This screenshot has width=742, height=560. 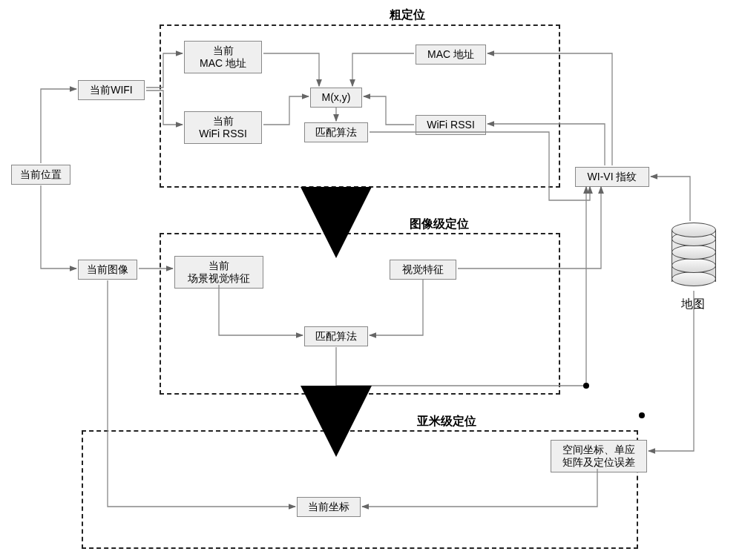 What do you see at coordinates (423, 270) in the screenshot?
I see `node-vis-feat: 视觉特征` at bounding box center [423, 270].